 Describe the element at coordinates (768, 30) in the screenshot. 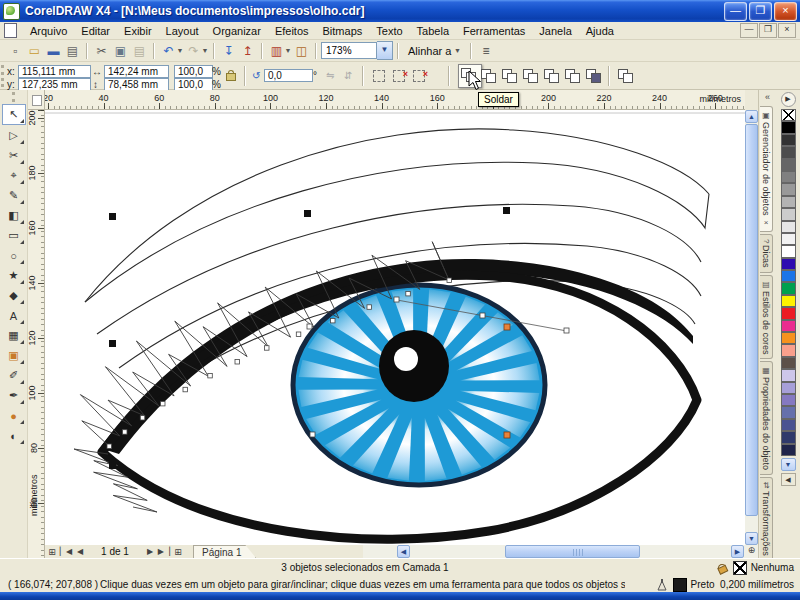

I see `doc-restore-button: ❐` at that location.